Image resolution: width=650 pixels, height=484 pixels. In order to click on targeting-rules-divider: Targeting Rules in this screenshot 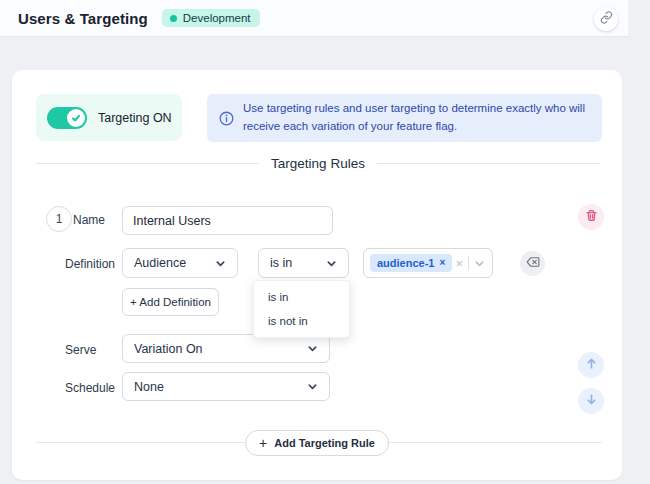, I will do `click(318, 164)`.